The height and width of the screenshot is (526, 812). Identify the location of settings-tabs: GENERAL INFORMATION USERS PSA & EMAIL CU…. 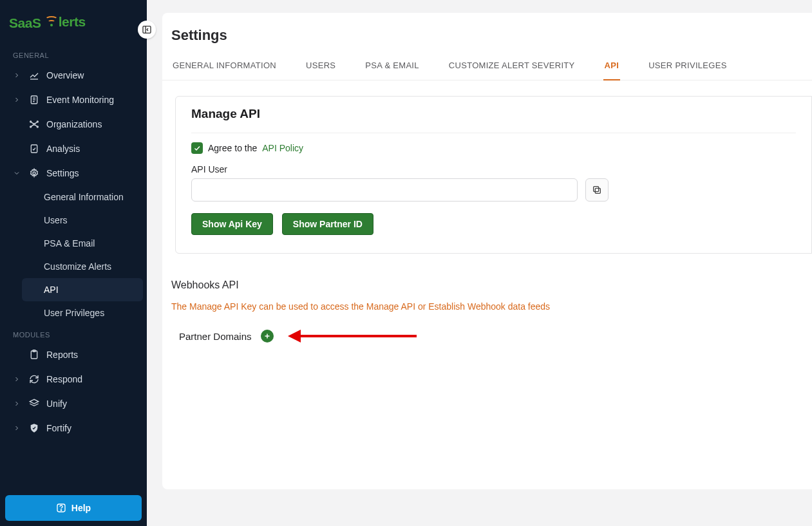
(487, 67).